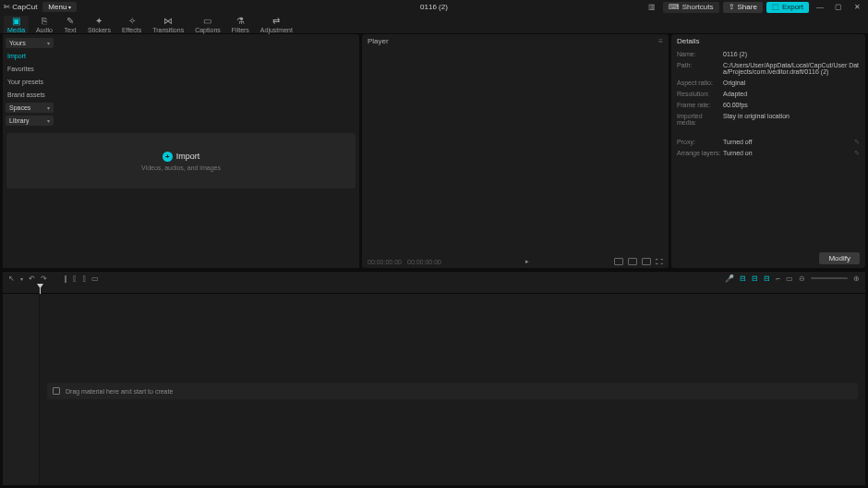  What do you see at coordinates (729, 279) in the screenshot?
I see `mic-icon: 🎤` at bounding box center [729, 279].